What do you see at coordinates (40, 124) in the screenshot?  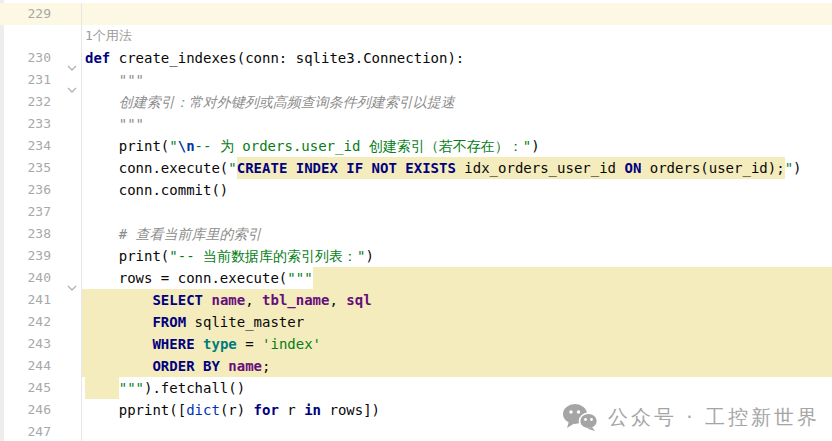 I see `line-number: 233` at bounding box center [40, 124].